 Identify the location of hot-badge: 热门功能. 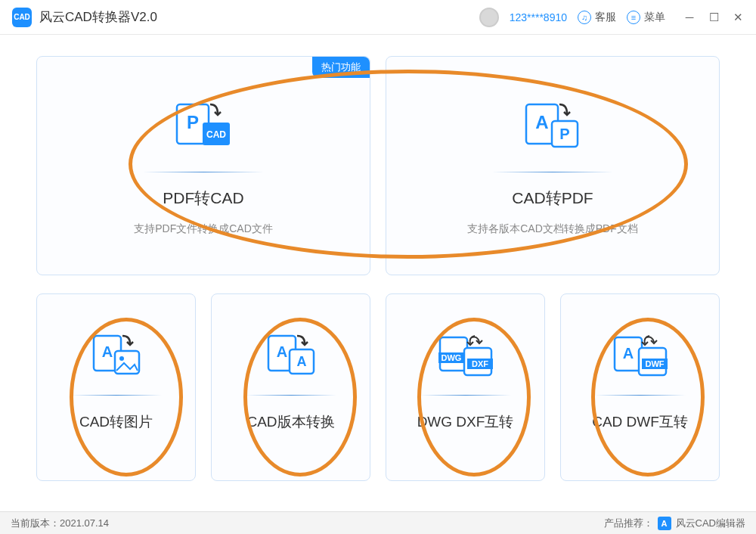
(341, 67).